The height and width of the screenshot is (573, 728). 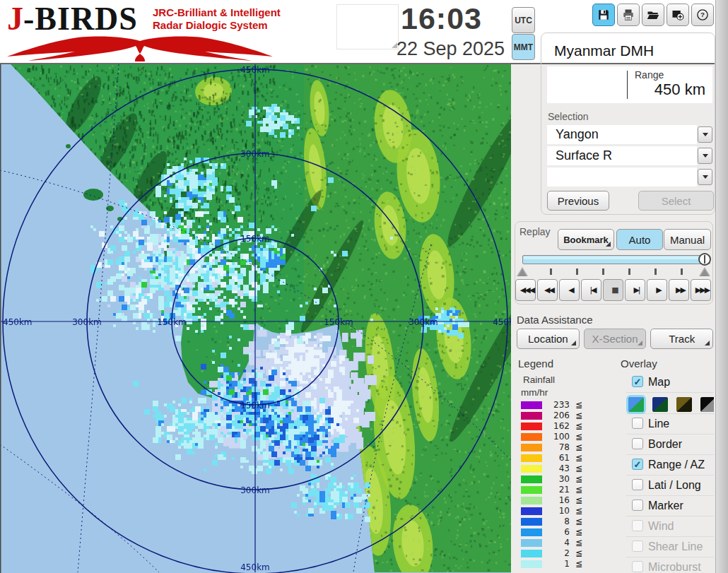 What do you see at coordinates (613, 290) in the screenshot?
I see `playback-button: ■` at bounding box center [613, 290].